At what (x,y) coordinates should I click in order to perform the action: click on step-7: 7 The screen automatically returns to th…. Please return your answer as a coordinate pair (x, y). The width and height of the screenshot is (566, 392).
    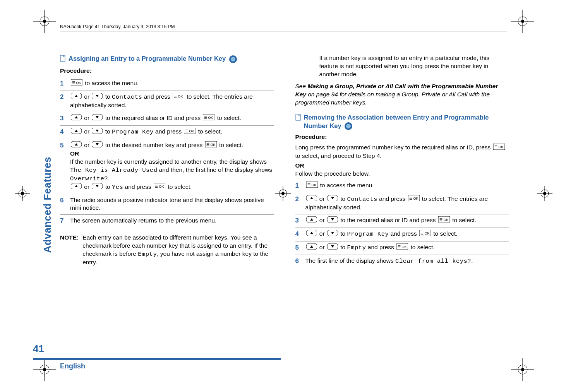
    Looking at the image, I should click on (167, 221).